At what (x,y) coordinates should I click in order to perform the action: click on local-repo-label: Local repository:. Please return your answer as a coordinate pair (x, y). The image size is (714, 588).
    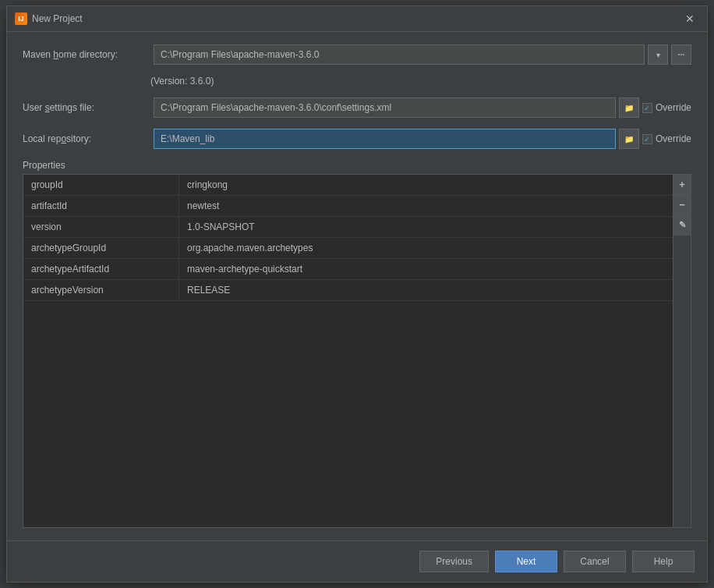
    Looking at the image, I should click on (85, 139).